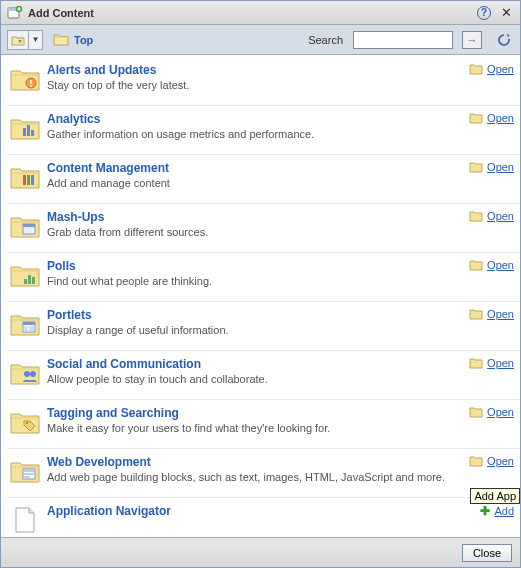 This screenshot has height=568, width=521. I want to click on catalog-item-desc: Add and manage content, so click(258, 183).